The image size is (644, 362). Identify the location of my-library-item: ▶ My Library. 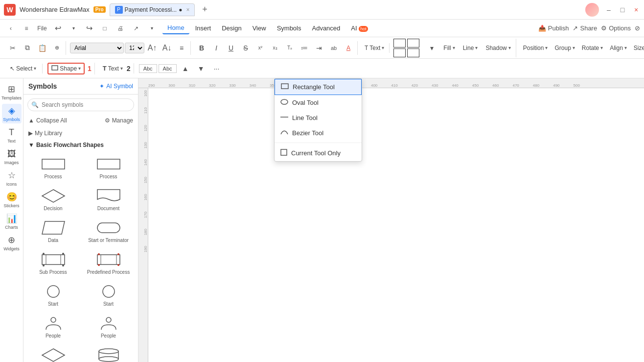
(81, 133).